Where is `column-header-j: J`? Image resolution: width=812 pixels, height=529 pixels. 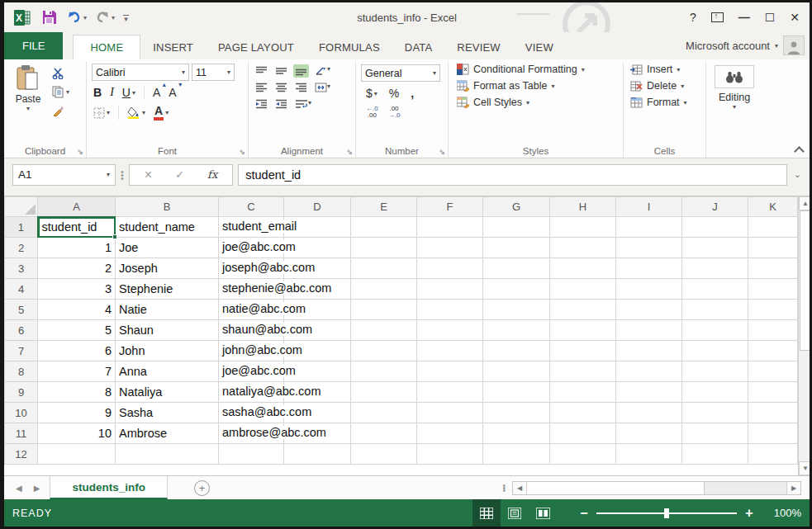
column-header-j: J is located at coordinates (715, 207).